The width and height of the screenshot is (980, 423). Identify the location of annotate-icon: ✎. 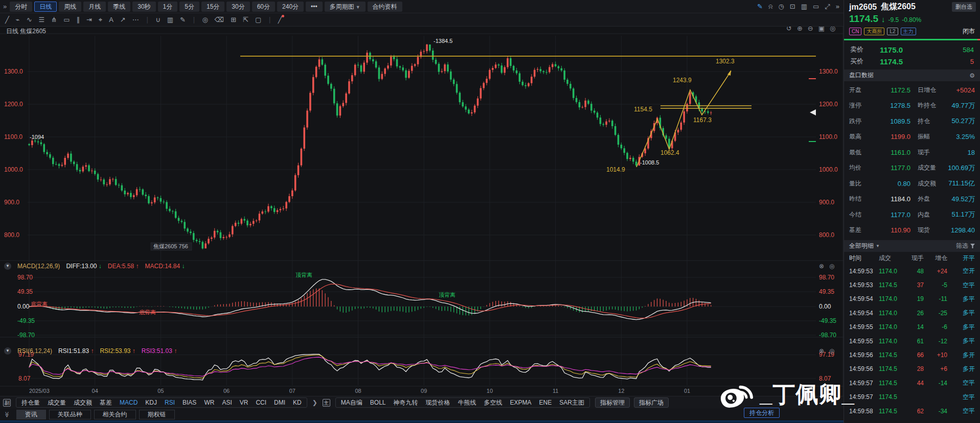
(760, 6).